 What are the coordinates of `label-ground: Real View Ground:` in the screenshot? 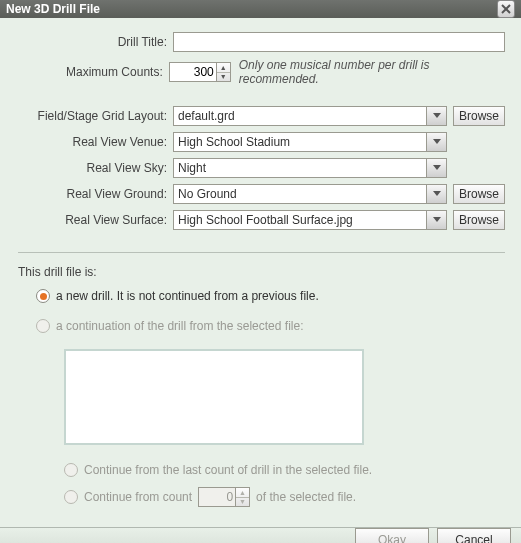 It's located at (96, 194).